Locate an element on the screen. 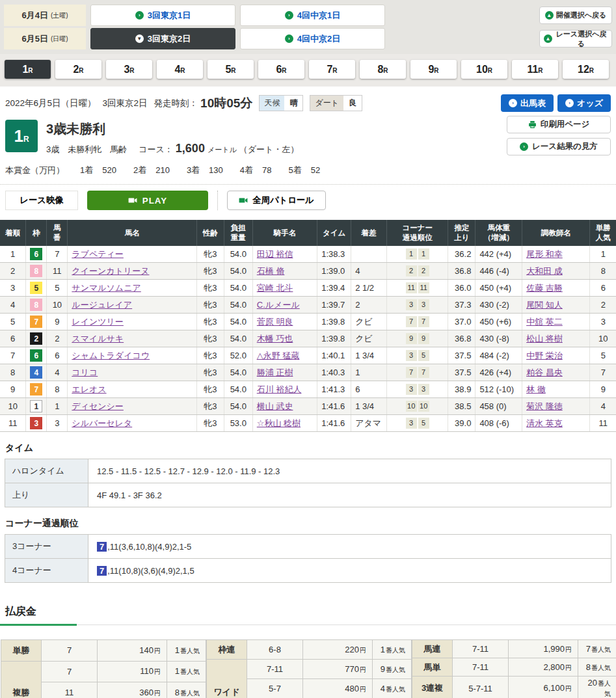 The width and height of the screenshot is (616, 698). race-video-label: レース映像 is located at coordinates (42, 200).